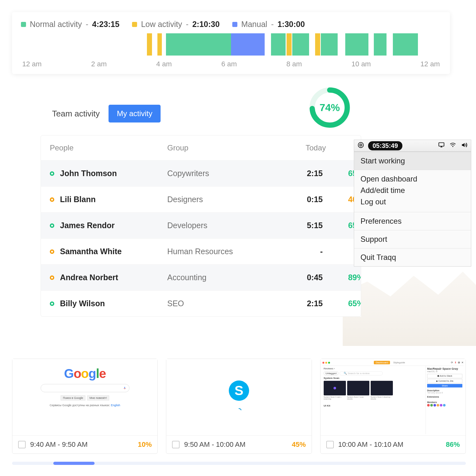  What do you see at coordinates (231, 43) in the screenshot?
I see `timeline-card: Normal activity - 4:23:15 Low activity -…` at bounding box center [231, 43].